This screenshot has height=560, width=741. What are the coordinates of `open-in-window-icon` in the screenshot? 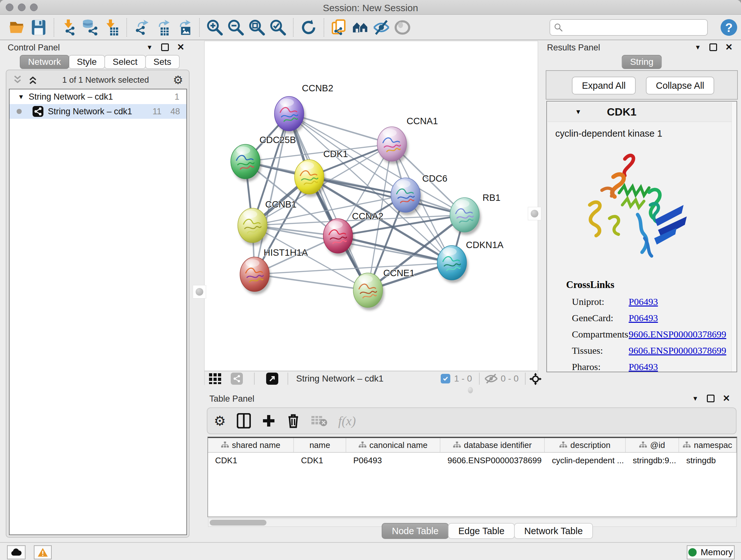 It's located at (272, 379).